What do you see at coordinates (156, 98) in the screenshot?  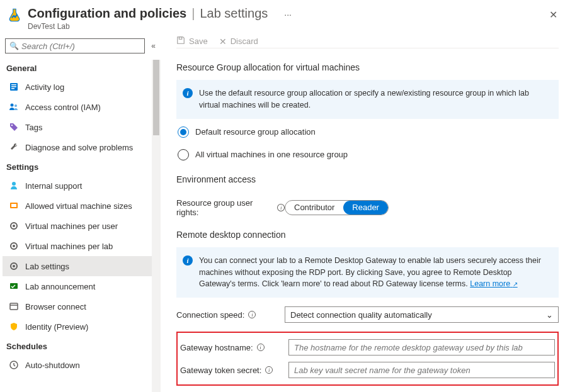 I see `scrollbar-thumb` at bounding box center [156, 98].